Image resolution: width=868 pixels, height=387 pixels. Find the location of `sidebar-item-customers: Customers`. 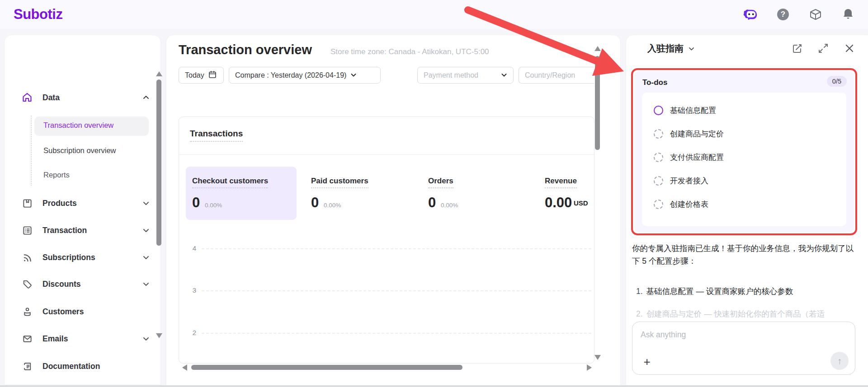

sidebar-item-customers: Customers is located at coordinates (79, 312).